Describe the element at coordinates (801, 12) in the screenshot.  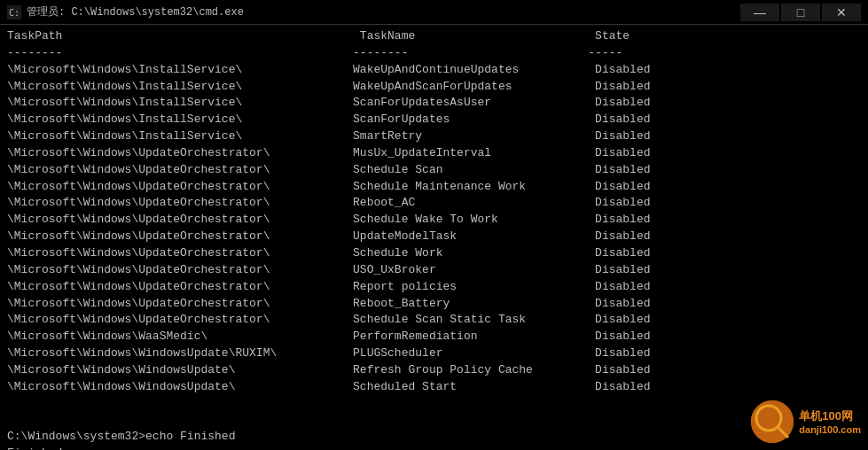
I see `maximize-button: □` at that location.